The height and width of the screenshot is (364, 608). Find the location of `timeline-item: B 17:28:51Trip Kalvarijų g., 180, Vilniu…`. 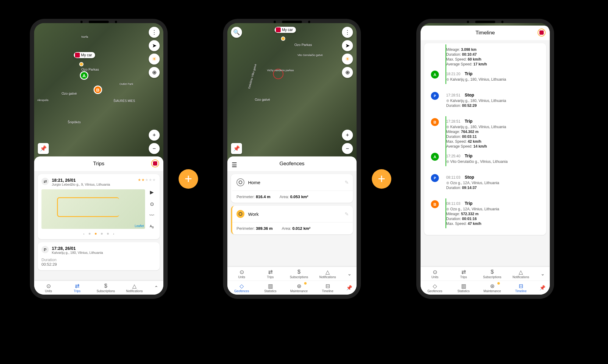

timeline-item: B 17:28:51Trip Kalvarijų g., 180, Vilniu… is located at coordinates (485, 134).